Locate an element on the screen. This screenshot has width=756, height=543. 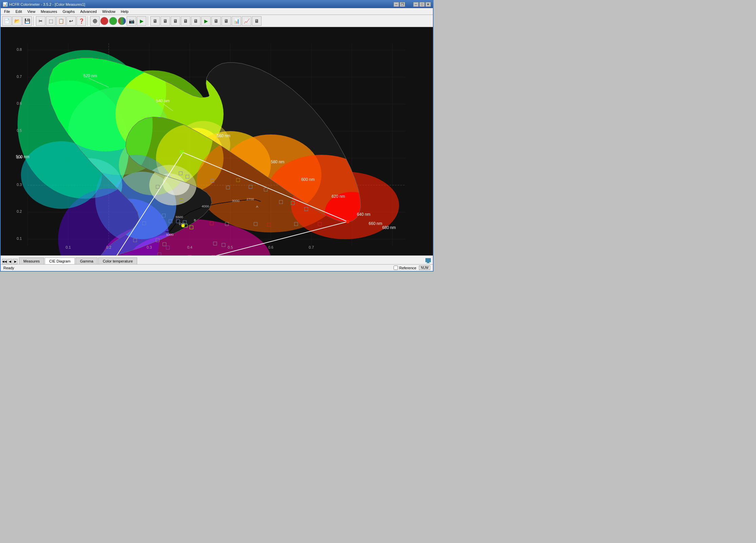
tab-measures: Measures is located at coordinates (31, 261).